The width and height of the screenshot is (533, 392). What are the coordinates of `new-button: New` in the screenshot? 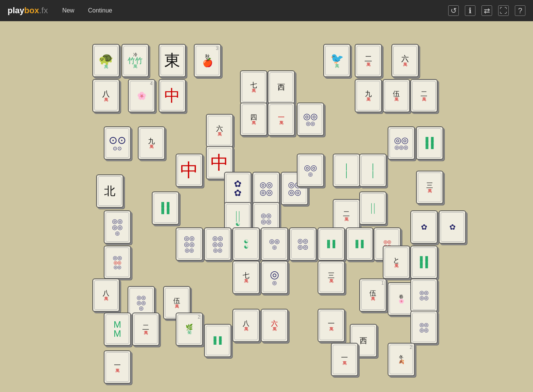 It's located at (68, 11).